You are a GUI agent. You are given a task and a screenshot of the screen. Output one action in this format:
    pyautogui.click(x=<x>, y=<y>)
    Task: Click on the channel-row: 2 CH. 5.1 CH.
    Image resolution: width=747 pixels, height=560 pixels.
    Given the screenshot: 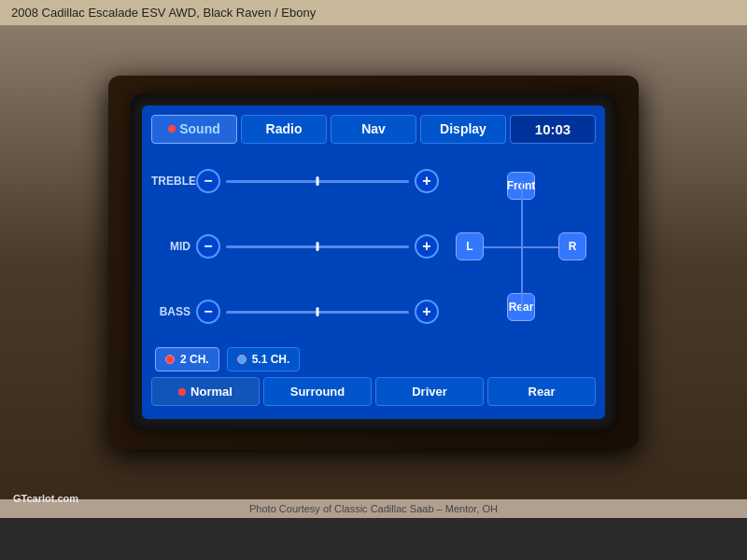 What is the action you would take?
    pyautogui.click(x=374, y=359)
    